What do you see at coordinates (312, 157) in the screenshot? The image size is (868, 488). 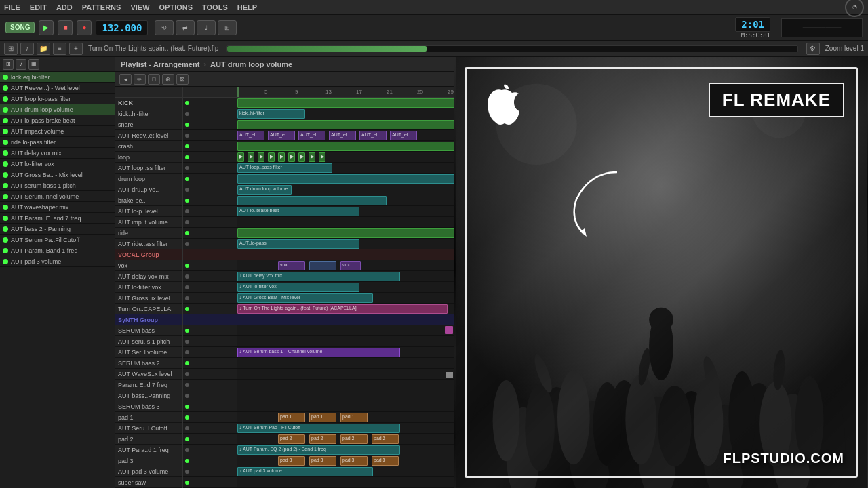 I see `clip-loop-8: ▶` at bounding box center [312, 157].